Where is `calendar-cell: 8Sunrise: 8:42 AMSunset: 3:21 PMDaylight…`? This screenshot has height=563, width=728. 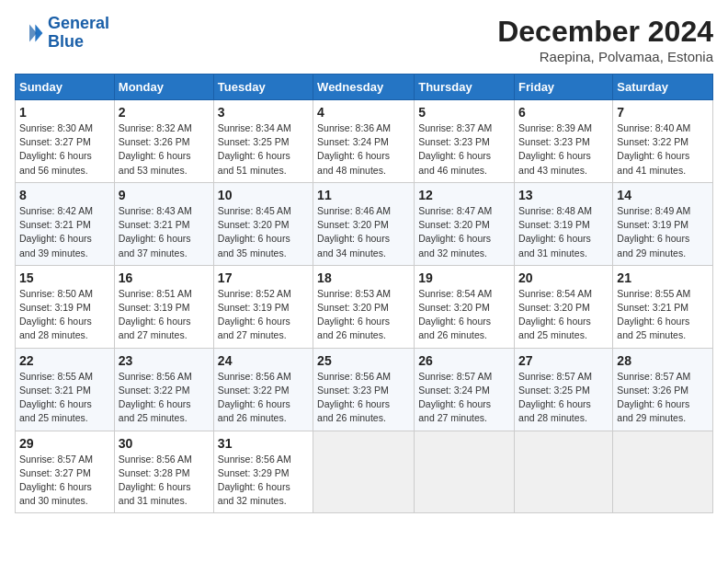 calendar-cell: 8Sunrise: 8:42 AMSunset: 3:21 PMDaylight… is located at coordinates (65, 224).